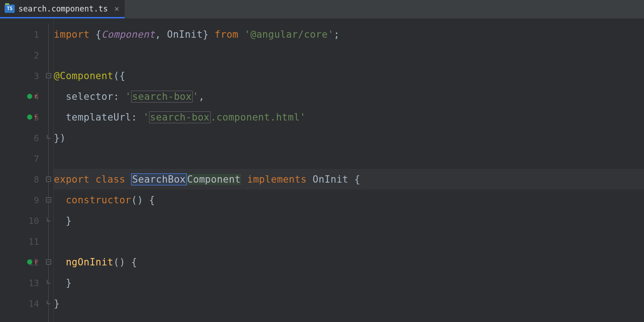  What do you see at coordinates (63, 9) in the screenshot?
I see `editor-tab: TS search.component.ts ×` at bounding box center [63, 9].